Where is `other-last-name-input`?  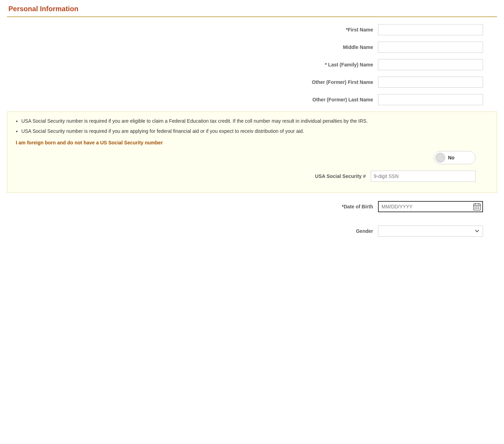 other-last-name-input is located at coordinates (430, 100).